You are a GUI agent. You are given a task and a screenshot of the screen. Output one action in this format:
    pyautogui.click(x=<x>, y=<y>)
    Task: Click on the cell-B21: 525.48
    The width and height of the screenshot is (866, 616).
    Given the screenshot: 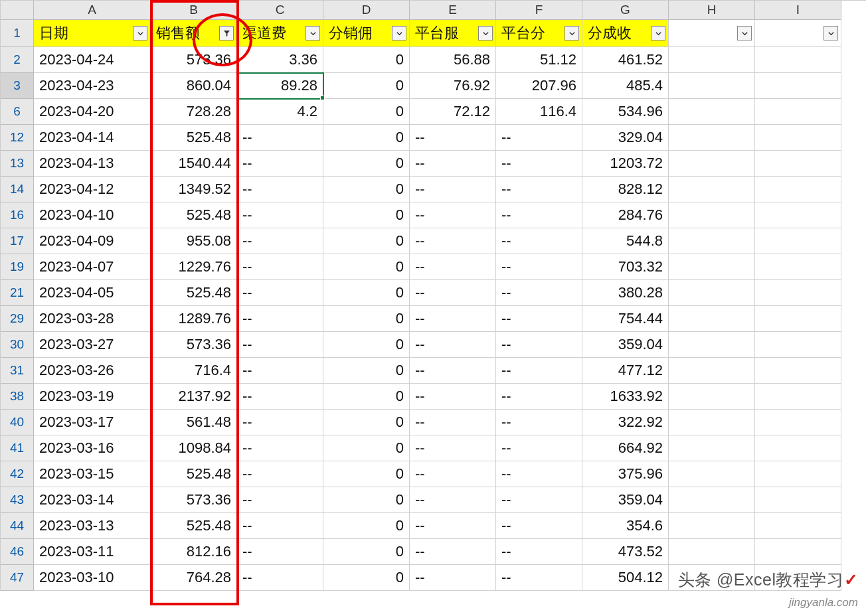 What is the action you would take?
    pyautogui.click(x=194, y=293)
    